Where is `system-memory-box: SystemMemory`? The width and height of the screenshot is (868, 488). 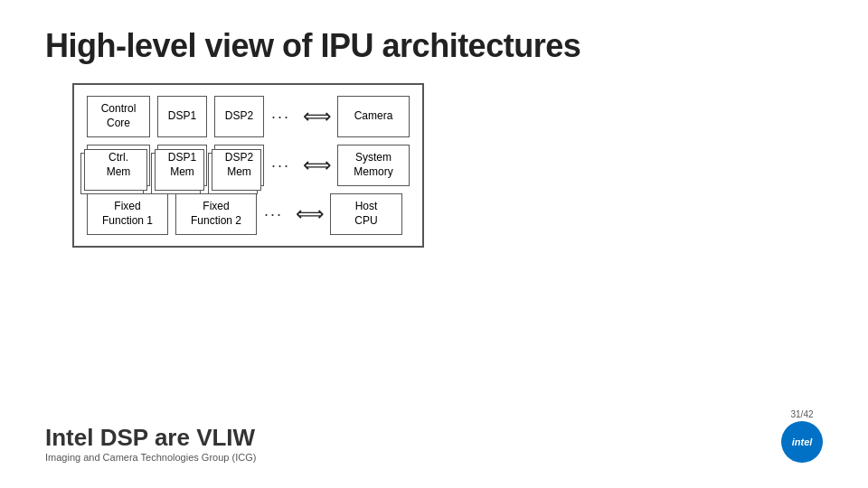
system-memory-box: SystemMemory is located at coordinates (373, 165).